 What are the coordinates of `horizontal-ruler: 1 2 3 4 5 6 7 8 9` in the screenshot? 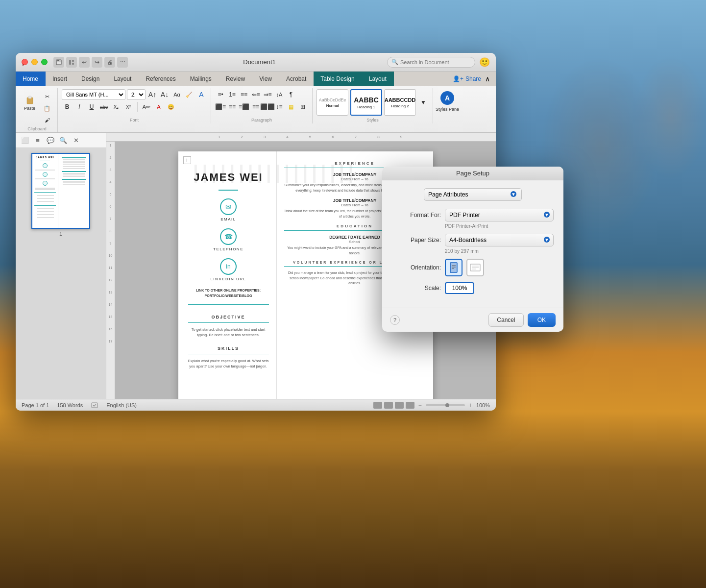 It's located at (301, 137).